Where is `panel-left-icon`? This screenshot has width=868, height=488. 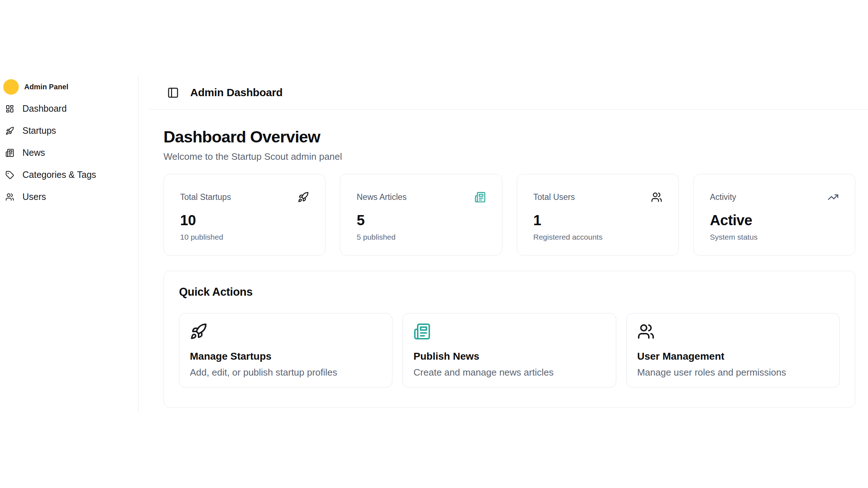
panel-left-icon is located at coordinates (173, 93).